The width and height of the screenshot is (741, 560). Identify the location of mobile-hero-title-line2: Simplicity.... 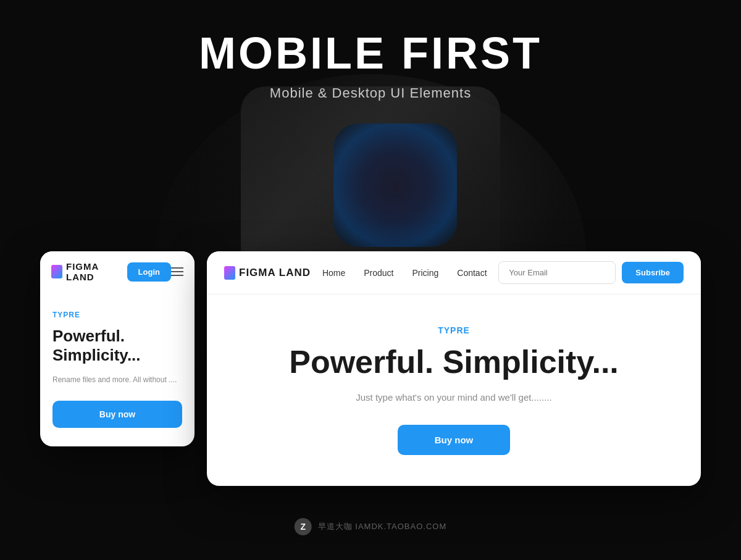
(96, 355).